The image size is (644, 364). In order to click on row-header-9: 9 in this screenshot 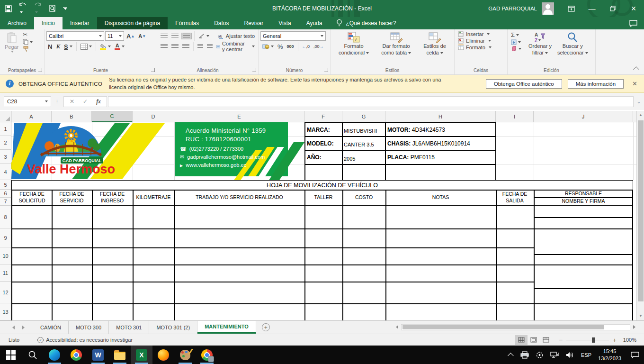, I will do `click(6, 238)`.